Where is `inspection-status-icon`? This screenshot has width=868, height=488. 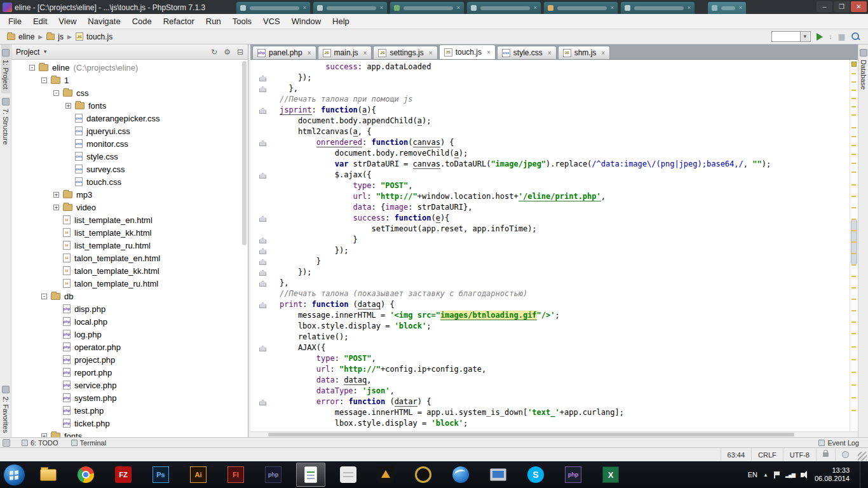 inspection-status-icon is located at coordinates (854, 64).